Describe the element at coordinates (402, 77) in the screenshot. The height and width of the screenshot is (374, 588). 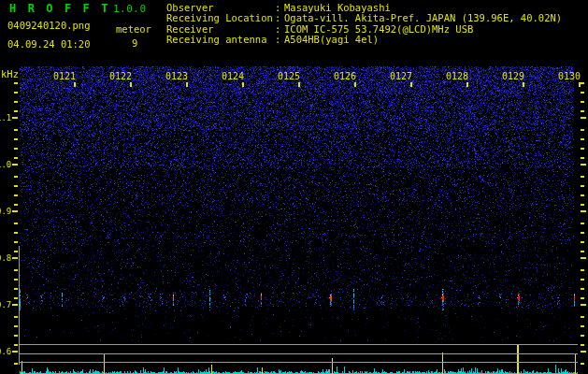
I see `x-axis-tick-label: 0127` at that location.